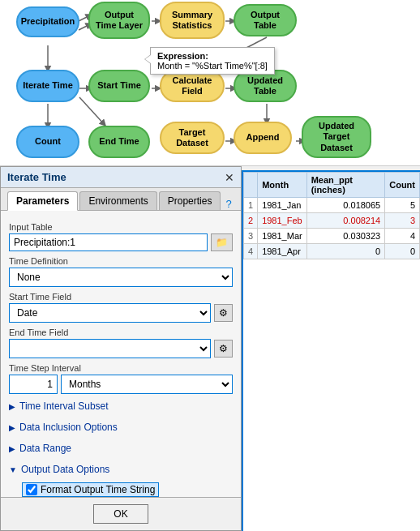  Describe the element at coordinates (251, 237) in the screenshot. I see `row-num: 3` at that location.